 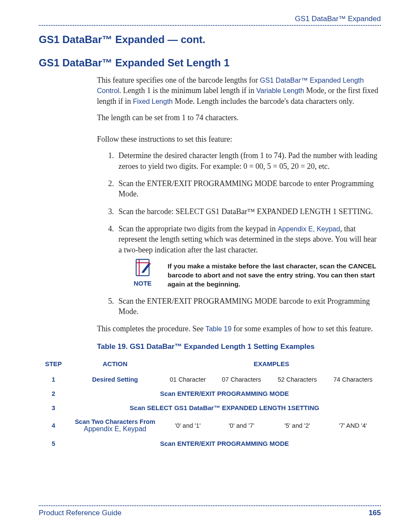 What do you see at coordinates (80, 513) in the screenshot?
I see `footer-left: Product Reference Guide` at bounding box center [80, 513].